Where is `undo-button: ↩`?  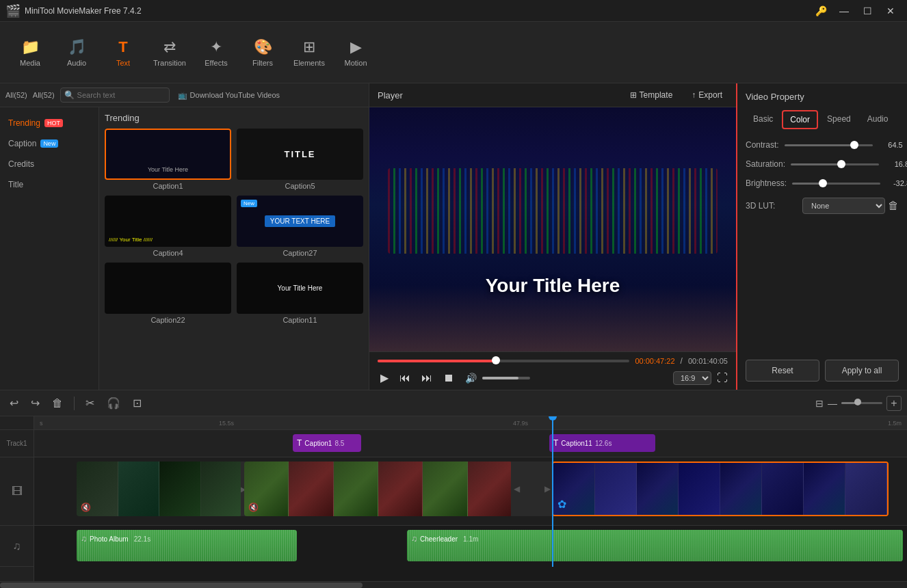 undo-button: ↩ is located at coordinates (14, 403).